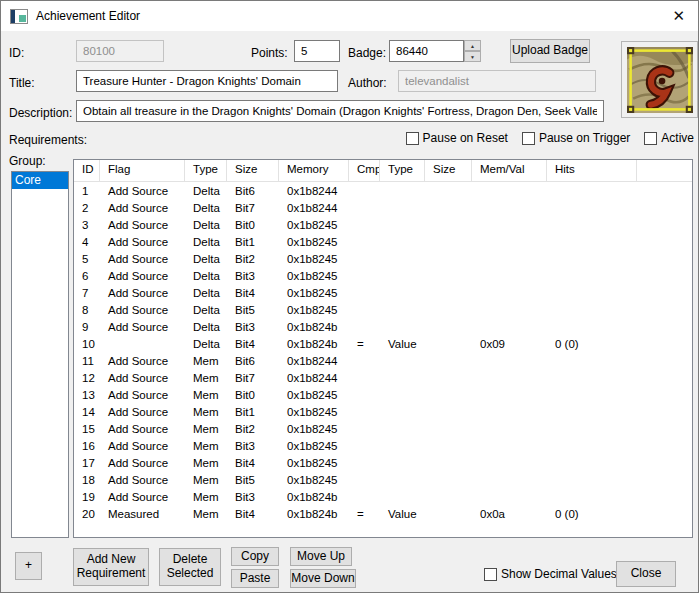 The height and width of the screenshot is (593, 699). I want to click on window-close-button: ✕, so click(678, 16).